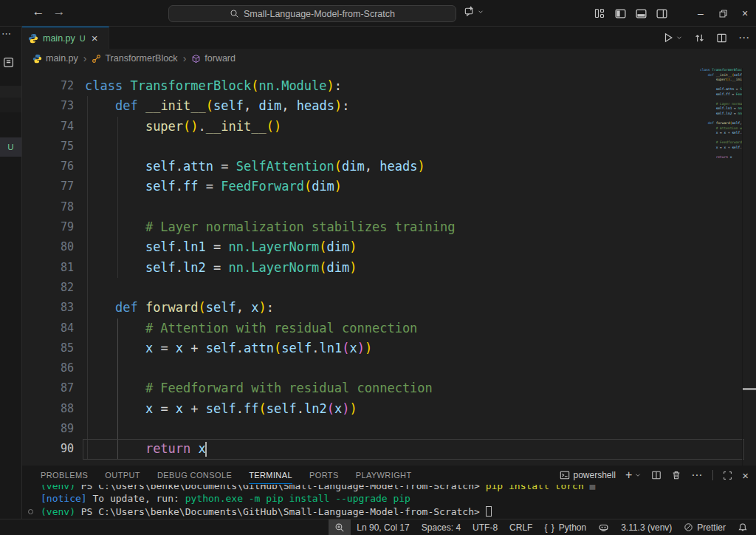 This screenshot has height=535, width=756. Describe the element at coordinates (704, 528) in the screenshot. I see `prettier-status: Prettier` at that location.